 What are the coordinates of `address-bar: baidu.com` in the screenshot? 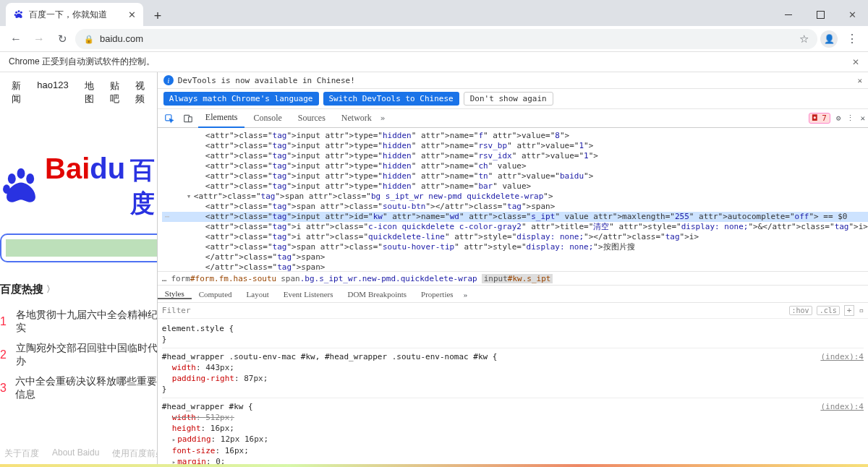 It's located at (434, 39).